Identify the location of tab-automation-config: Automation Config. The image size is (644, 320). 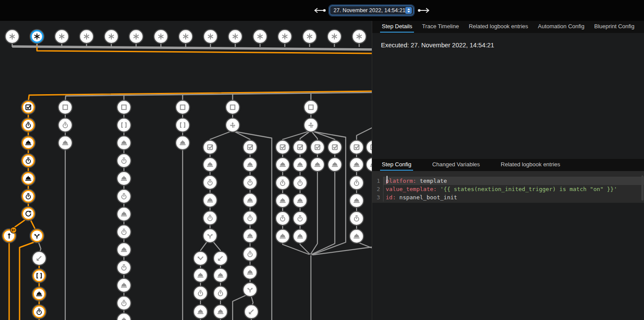
(561, 27).